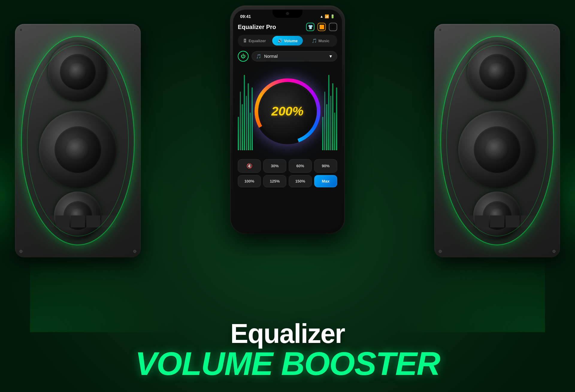  What do you see at coordinates (257, 27) in the screenshot?
I see `app-title: Equalizer Pro` at bounding box center [257, 27].